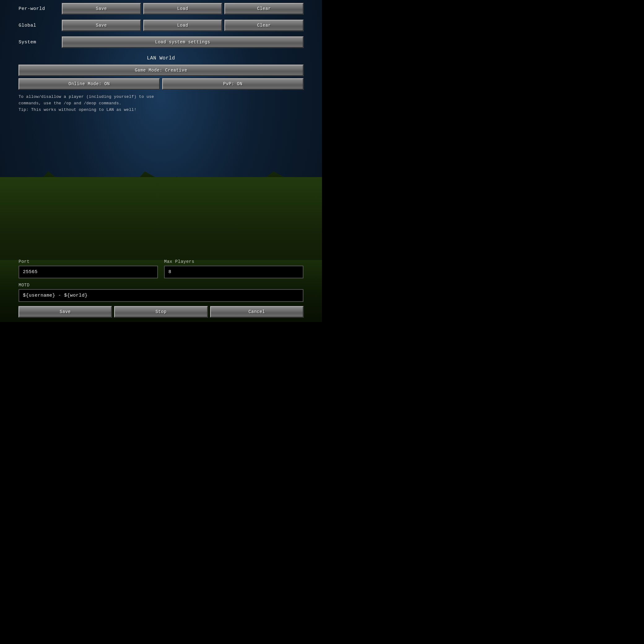  I want to click on game-mode-button: Game Mode: Creative, so click(161, 70).